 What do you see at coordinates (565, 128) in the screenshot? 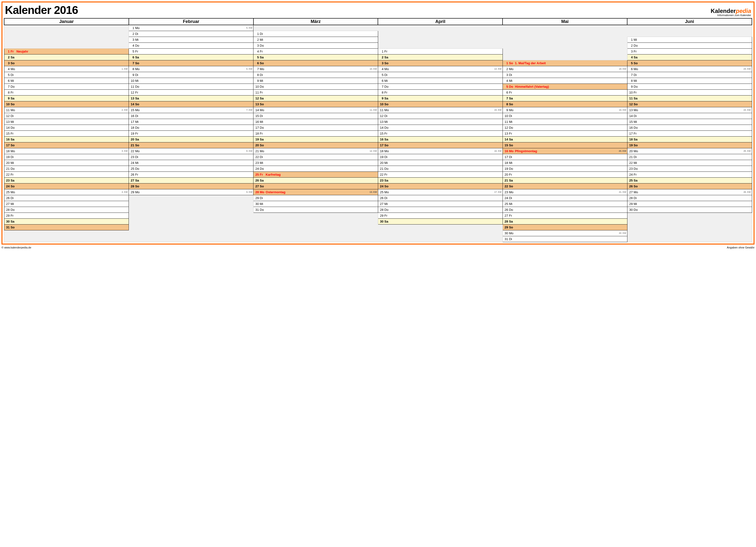
I see `day-cell: 12 Do` at bounding box center [565, 128].